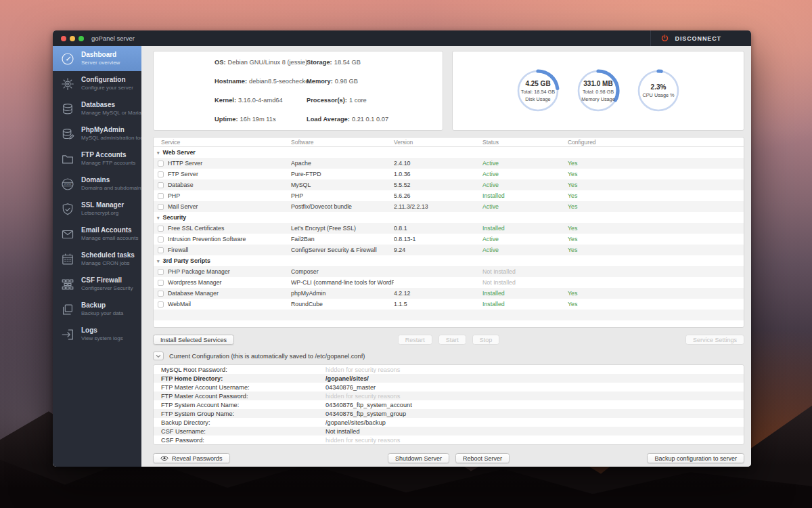  I want to click on gauge-value: 2.3%, so click(659, 87).